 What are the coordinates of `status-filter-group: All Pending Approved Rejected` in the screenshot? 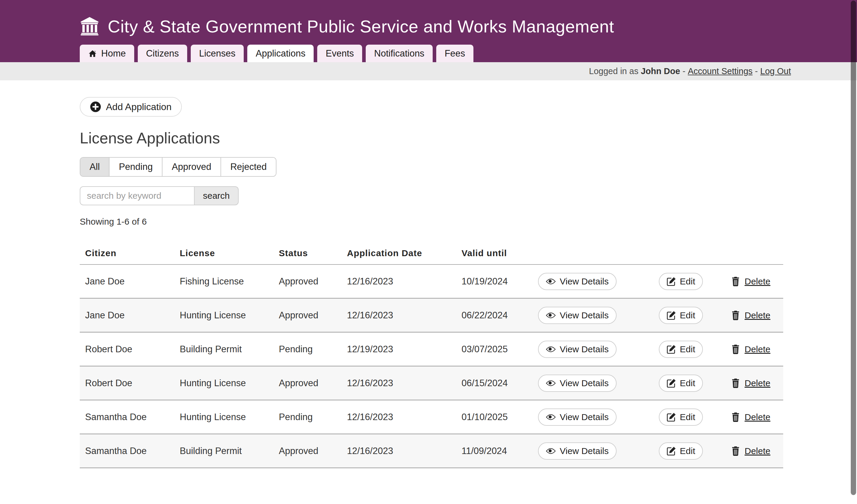 It's located at (178, 167).